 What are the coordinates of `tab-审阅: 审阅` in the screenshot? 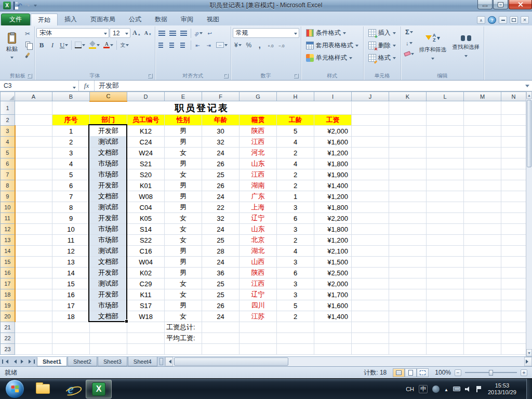 It's located at (187, 20).